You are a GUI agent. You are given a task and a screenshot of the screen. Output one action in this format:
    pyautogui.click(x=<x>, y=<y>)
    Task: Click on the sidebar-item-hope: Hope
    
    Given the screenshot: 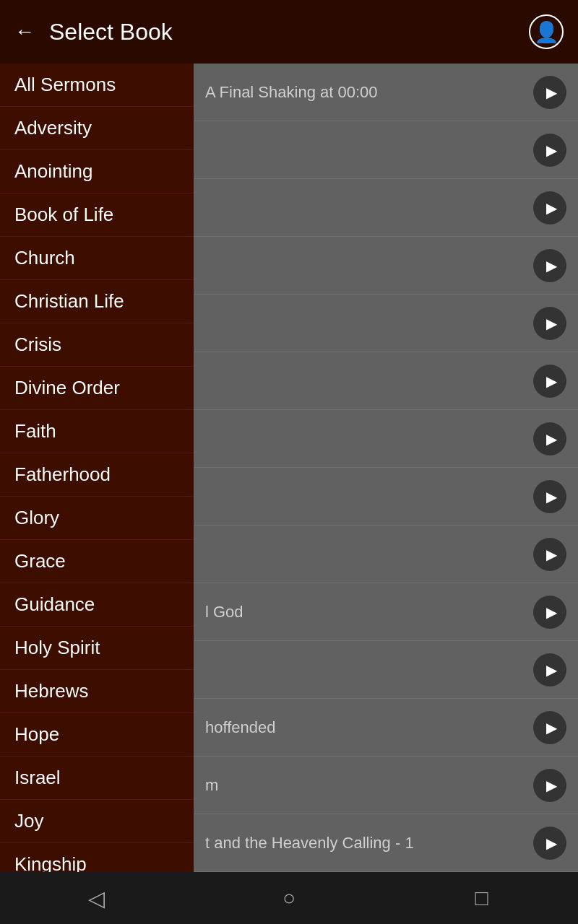 What is the action you would take?
    pyautogui.click(x=97, y=735)
    